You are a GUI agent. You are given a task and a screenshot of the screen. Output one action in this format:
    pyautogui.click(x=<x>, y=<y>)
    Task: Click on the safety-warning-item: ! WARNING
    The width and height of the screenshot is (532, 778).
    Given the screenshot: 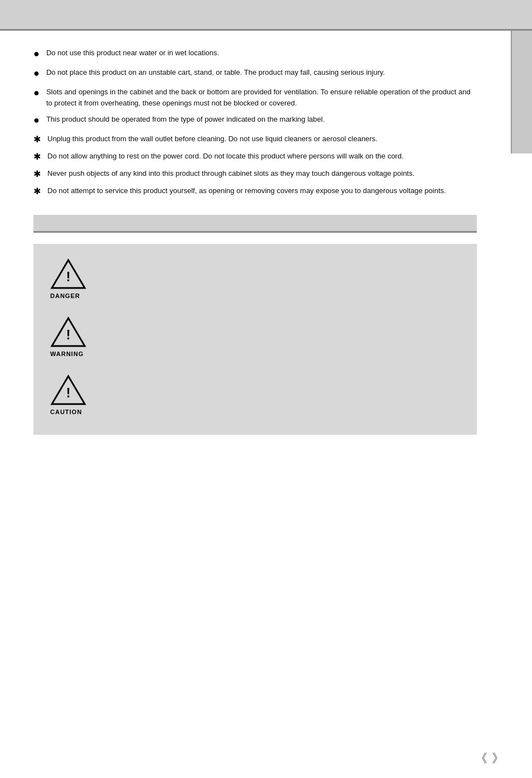 What is the action you would take?
    pyautogui.click(x=255, y=337)
    